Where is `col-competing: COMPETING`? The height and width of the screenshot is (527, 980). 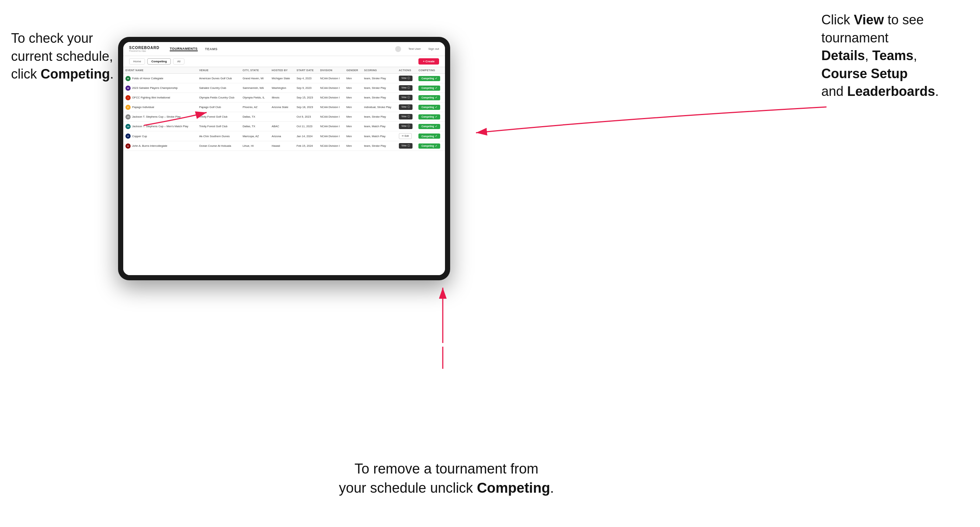 col-competing: COMPETING is located at coordinates (431, 71).